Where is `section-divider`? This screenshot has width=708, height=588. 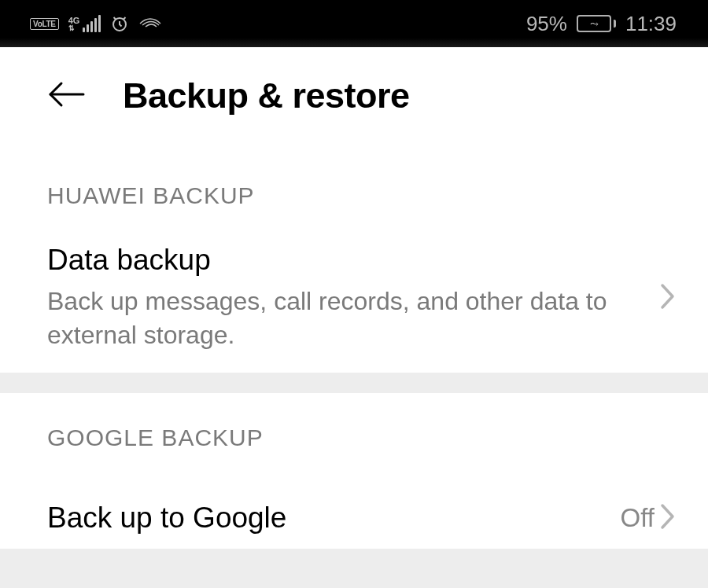 section-divider is located at coordinates (354, 383).